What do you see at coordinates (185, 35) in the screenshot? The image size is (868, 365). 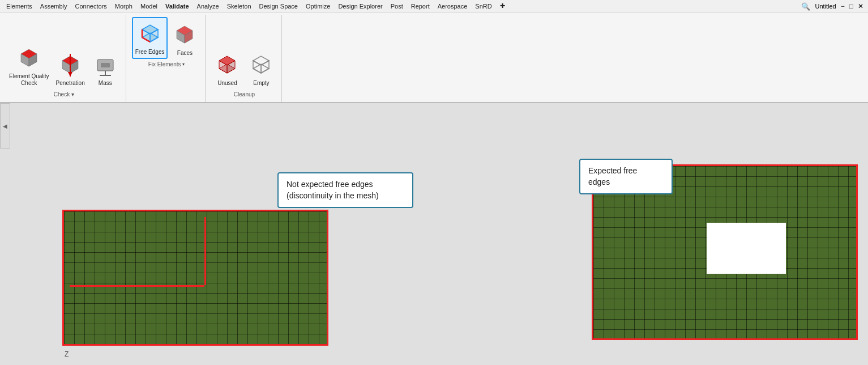 I see `faces-icon` at bounding box center [185, 35].